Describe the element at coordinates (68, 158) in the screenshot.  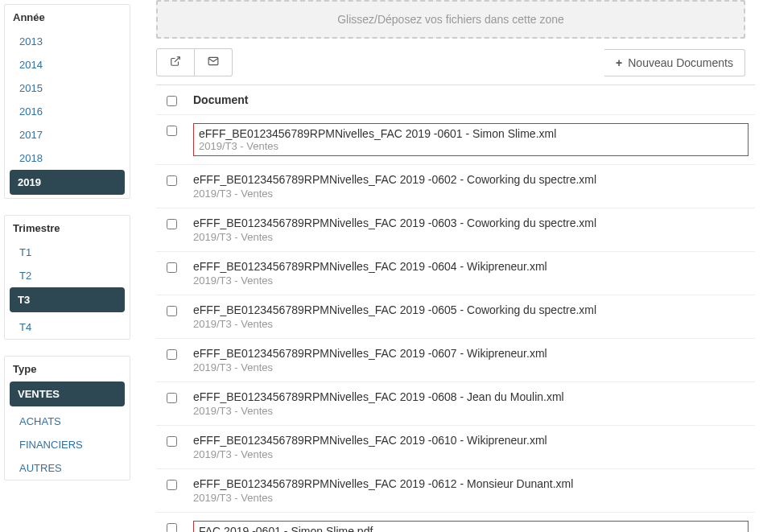
I see `year-item-2018: 2018` at that location.